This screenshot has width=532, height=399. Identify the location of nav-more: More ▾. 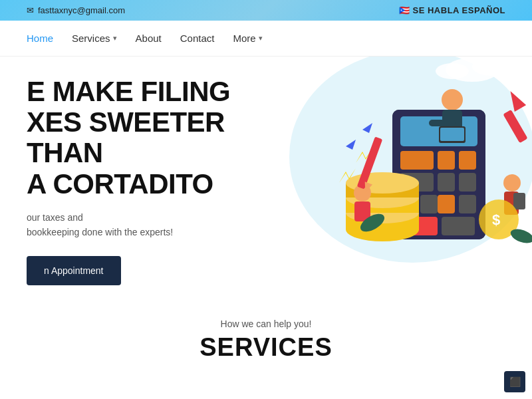
(247, 39).